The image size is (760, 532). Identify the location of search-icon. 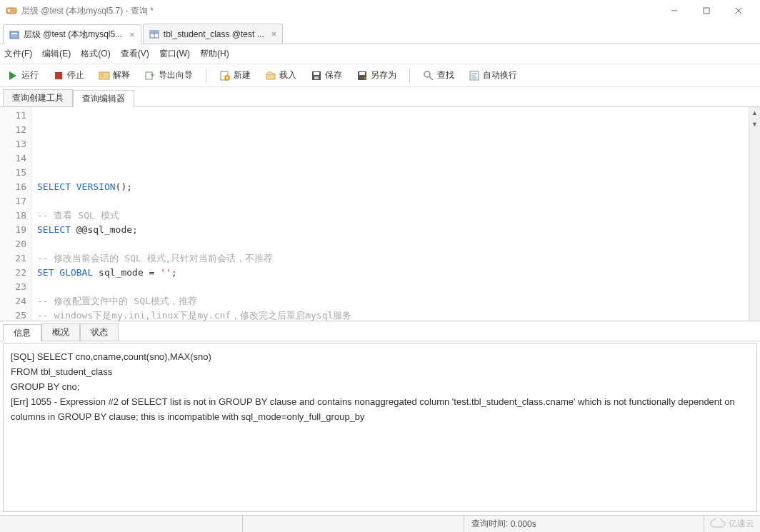
(429, 76).